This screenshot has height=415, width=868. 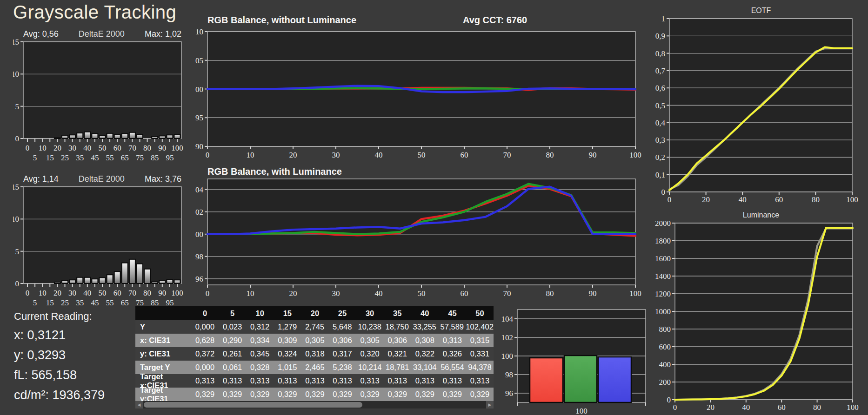 What do you see at coordinates (452, 367) in the screenshot?
I see `table-cell: 56,554` at bounding box center [452, 367].